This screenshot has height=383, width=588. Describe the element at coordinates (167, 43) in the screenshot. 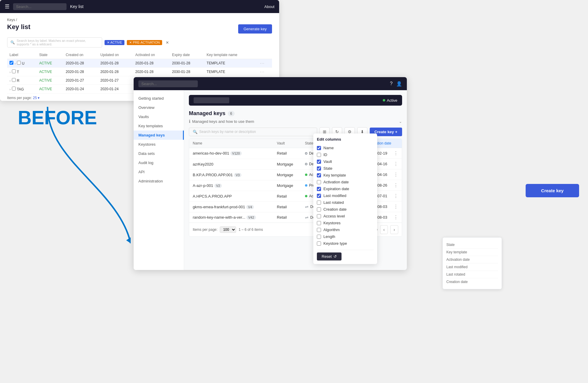

I see `clear-filters: ✕` at that location.